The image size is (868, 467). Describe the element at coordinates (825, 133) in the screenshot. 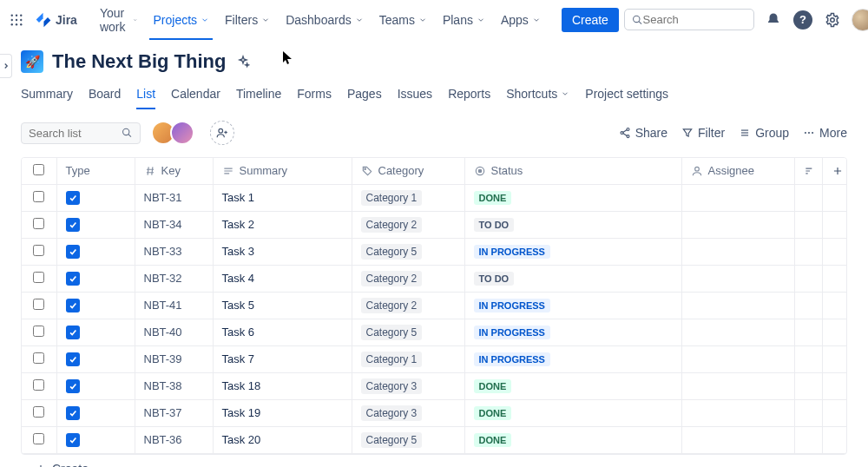

I see `more-button: More` at that location.